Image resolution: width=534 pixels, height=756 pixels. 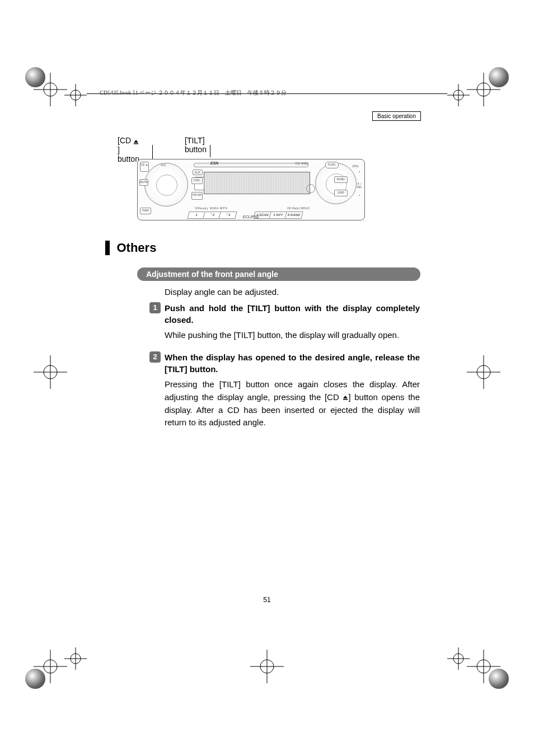 I want to click on callout-tilt-button: [TILT] button, so click(x=196, y=145).